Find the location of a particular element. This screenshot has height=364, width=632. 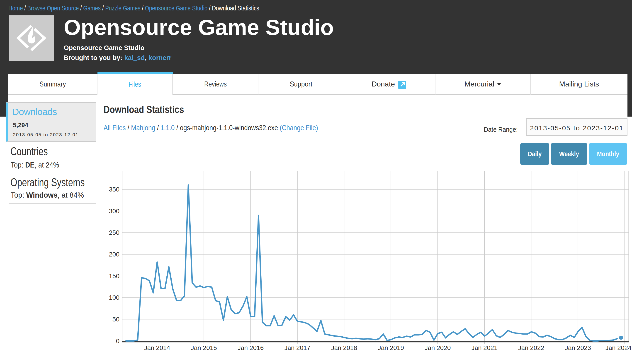

svg-text: 300 is located at coordinates (114, 211).